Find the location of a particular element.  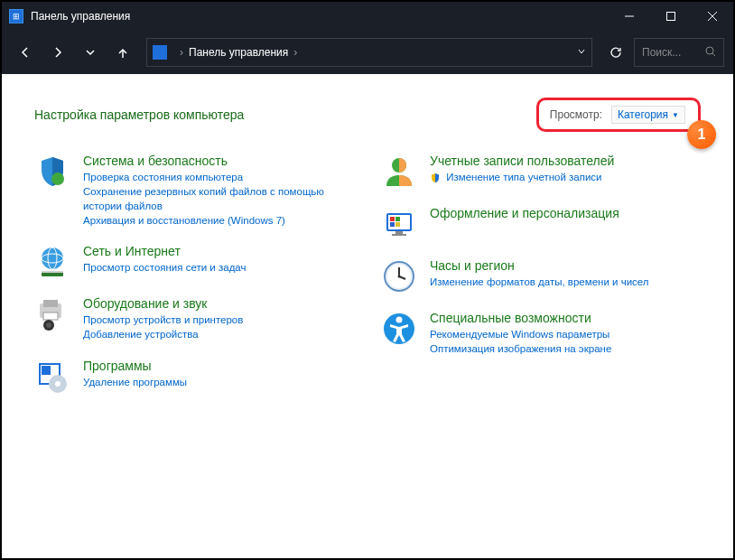

back-button is located at coordinates (25, 52).